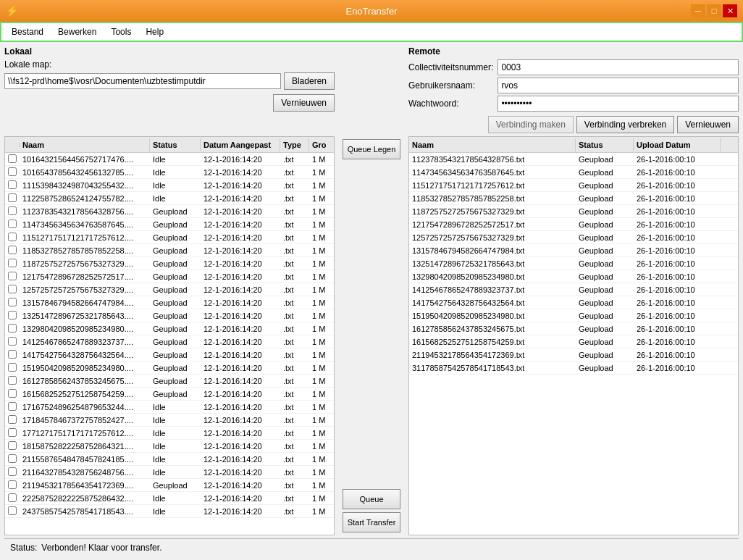  Describe the element at coordinates (574, 159) in the screenshot. I see `remote-file-row: 11237835432178564328756.txt Geupload 26-…` at that location.